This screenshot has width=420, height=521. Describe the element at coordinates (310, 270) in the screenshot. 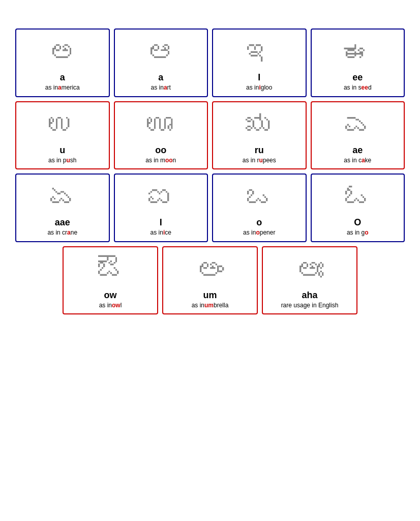

I see `kannada-character: ಅಃ` at that location.